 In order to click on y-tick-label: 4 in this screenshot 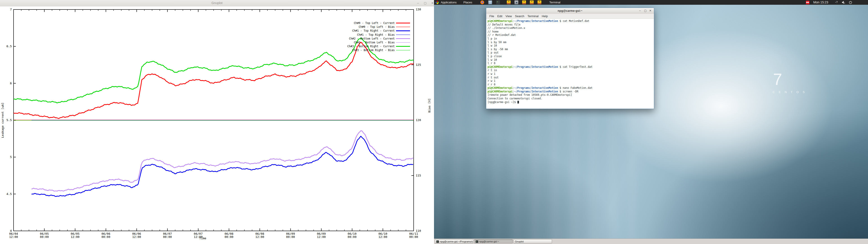, I will do `click(11, 231)`.